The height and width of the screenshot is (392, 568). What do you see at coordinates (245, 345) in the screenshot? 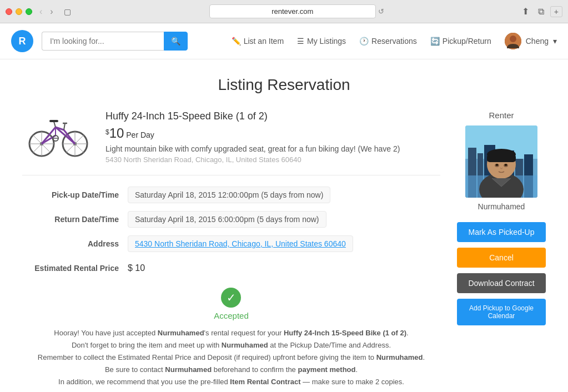
I see `renter-name-2: Nurmuhamed` at bounding box center [245, 345].